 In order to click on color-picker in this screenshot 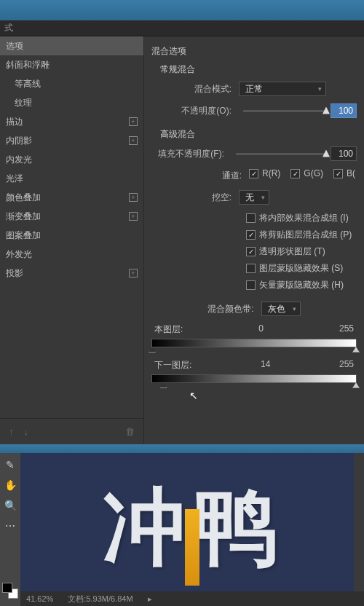, I will do `click(10, 591)`.